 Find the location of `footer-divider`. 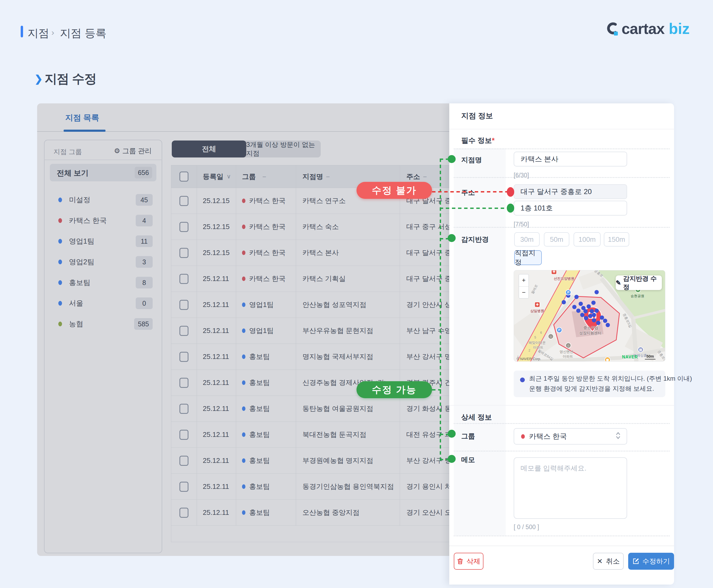

footer-divider is located at coordinates (562, 546).